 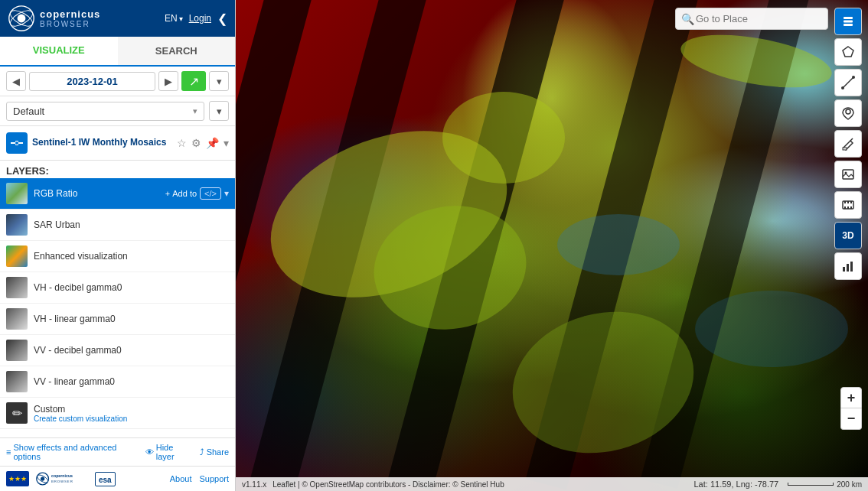 What do you see at coordinates (182, 143) in the screenshot?
I see `dataset-favorite-button: ☆` at bounding box center [182, 143].